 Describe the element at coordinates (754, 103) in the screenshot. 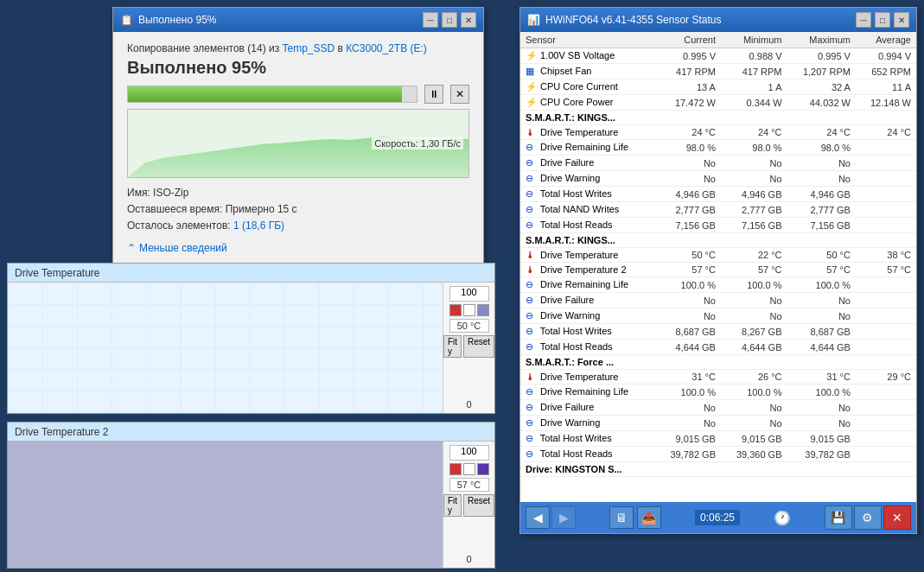

I see `sensor-minimum: 0.344 W` at that location.